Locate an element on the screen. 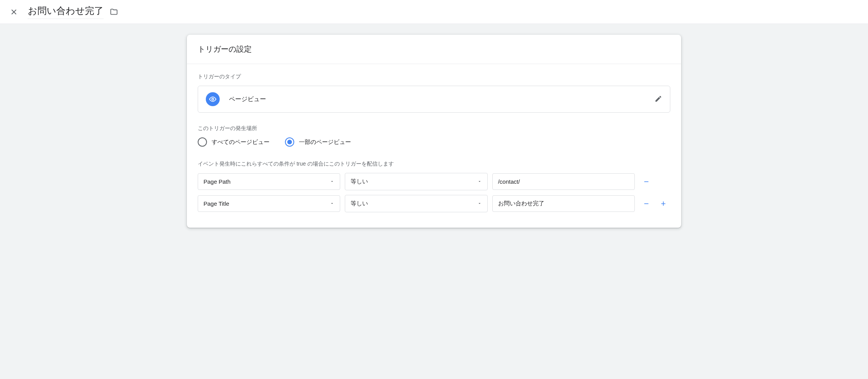  add-condition-button: + is located at coordinates (663, 204).